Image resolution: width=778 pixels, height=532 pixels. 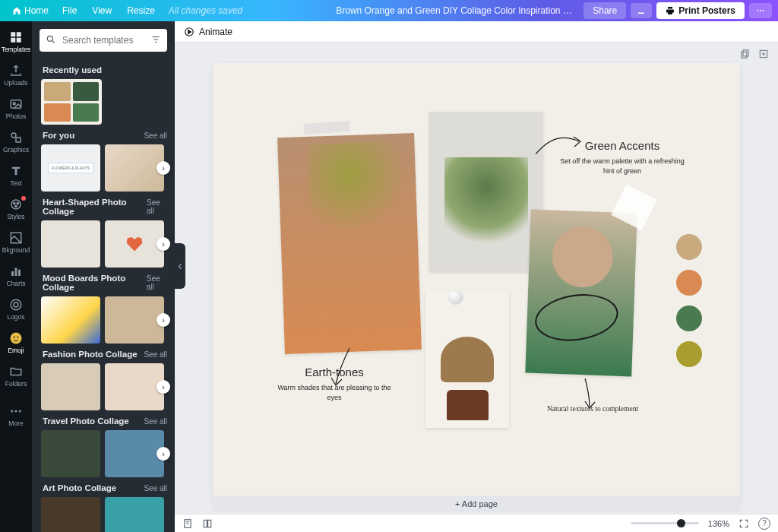 What do you see at coordinates (719, 524) in the screenshot?
I see `zoom-value: 136%` at bounding box center [719, 524].